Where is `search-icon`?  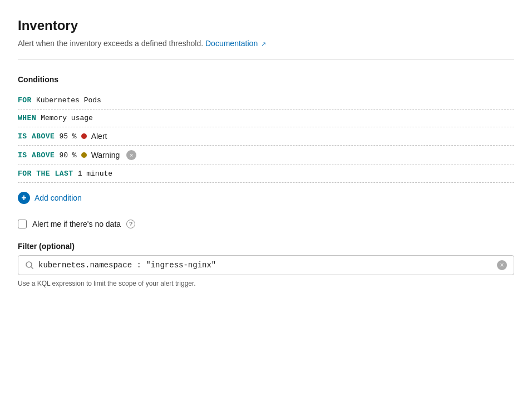 search-icon is located at coordinates (29, 265).